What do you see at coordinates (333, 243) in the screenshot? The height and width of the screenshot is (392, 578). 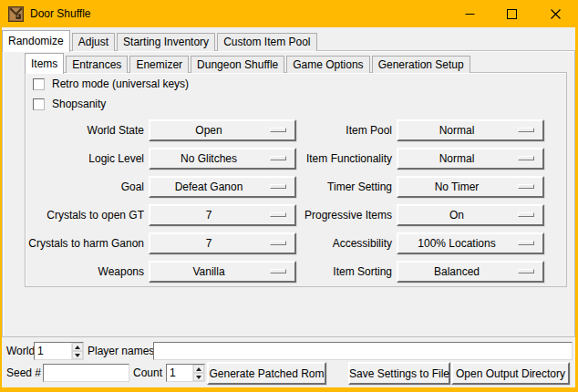 I see `accessibility-label: Accessibility` at bounding box center [333, 243].